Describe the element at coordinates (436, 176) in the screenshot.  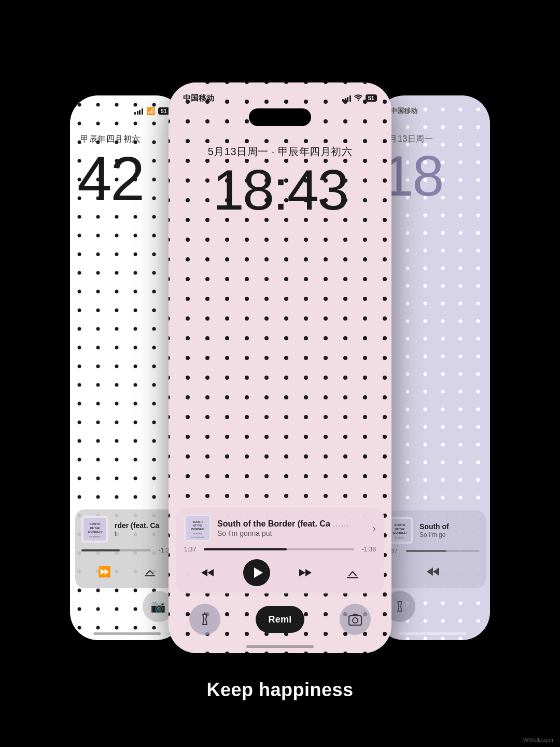
I see `time-right: 18` at that location.